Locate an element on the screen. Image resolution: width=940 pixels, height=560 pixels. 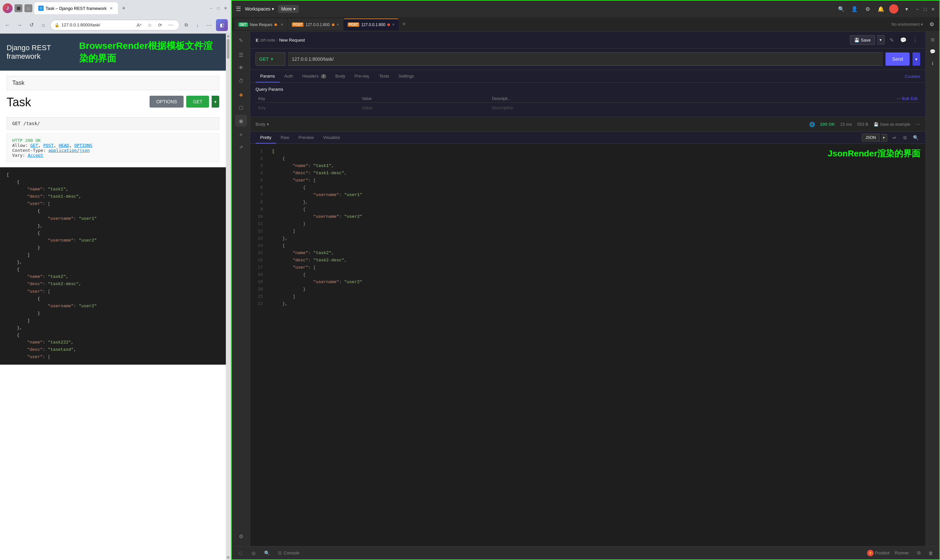
pm-environment-settings-button: ⚙ is located at coordinates (932, 25).